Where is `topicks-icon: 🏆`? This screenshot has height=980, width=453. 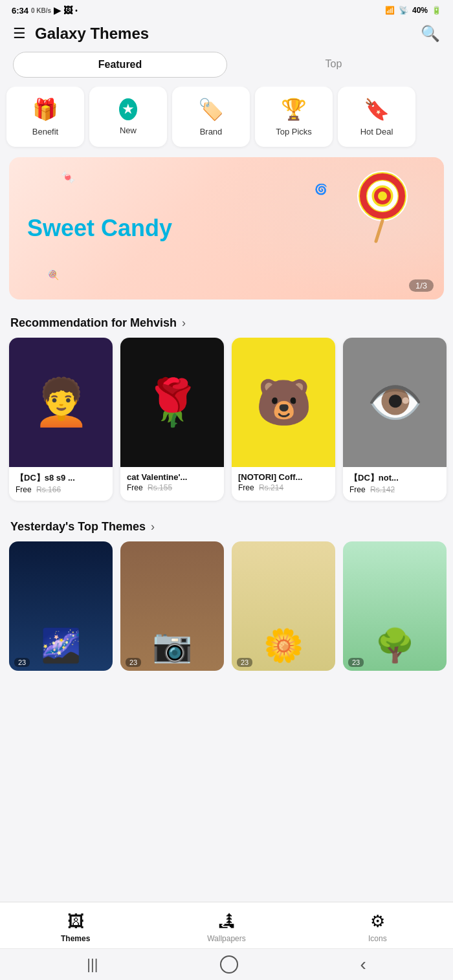 topicks-icon: 🏆 is located at coordinates (294, 109).